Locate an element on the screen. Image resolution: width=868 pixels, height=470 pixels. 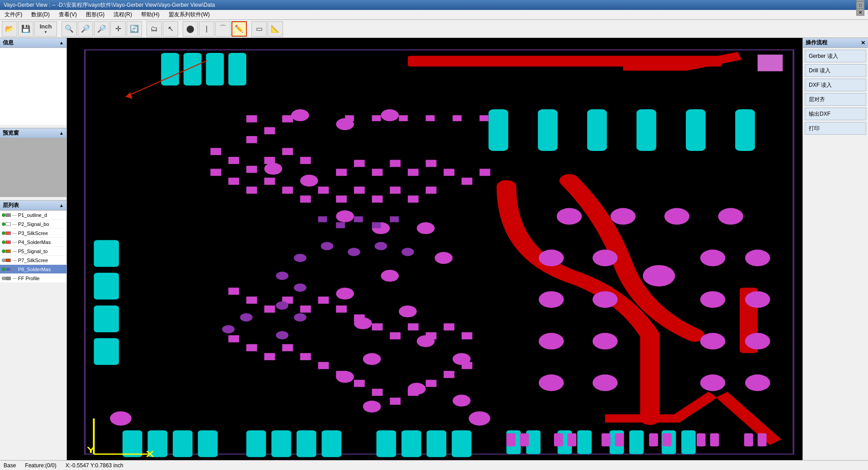
zoom-in-button: 🔎 is located at coordinates (85, 29).